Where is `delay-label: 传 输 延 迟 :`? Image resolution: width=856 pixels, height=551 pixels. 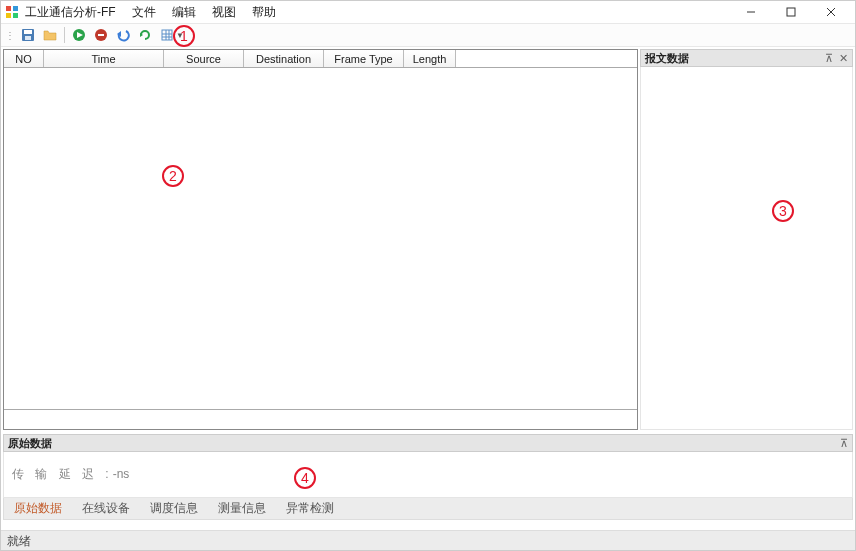 delay-label: 传 输 延 迟 : is located at coordinates (62, 474).